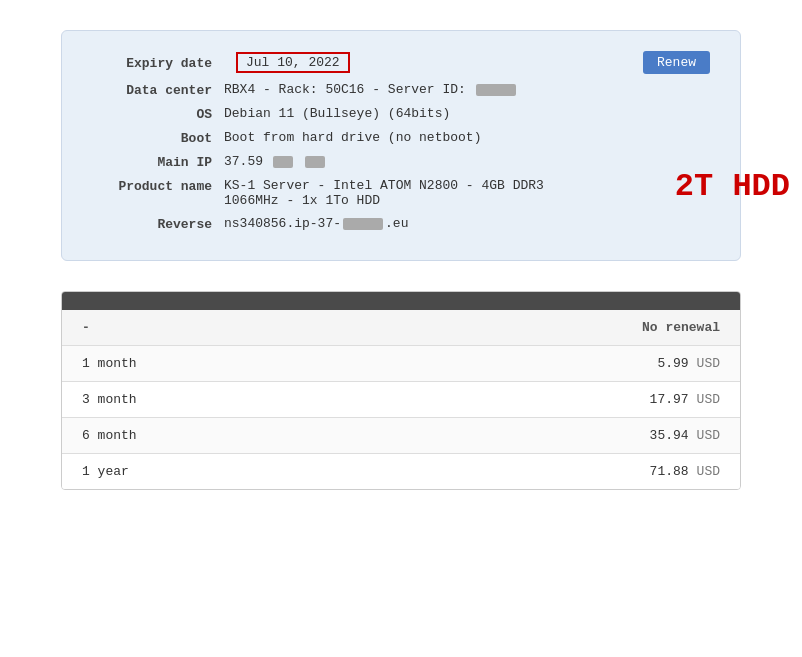 Image resolution: width=802 pixels, height=657 pixels. Describe the element at coordinates (401, 364) in the screenshot. I see `renewal-row: 1 month5.99USD` at that location.